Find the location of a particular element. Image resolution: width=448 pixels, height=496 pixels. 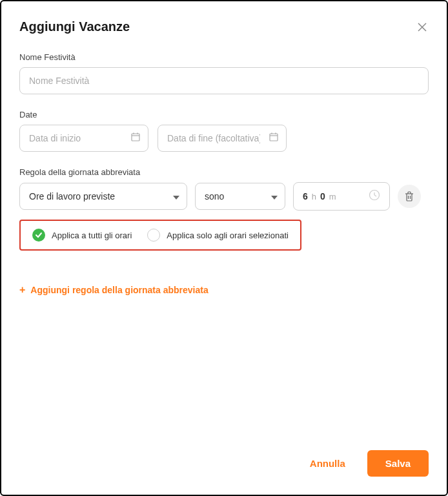

close-icon is located at coordinates (422, 27).